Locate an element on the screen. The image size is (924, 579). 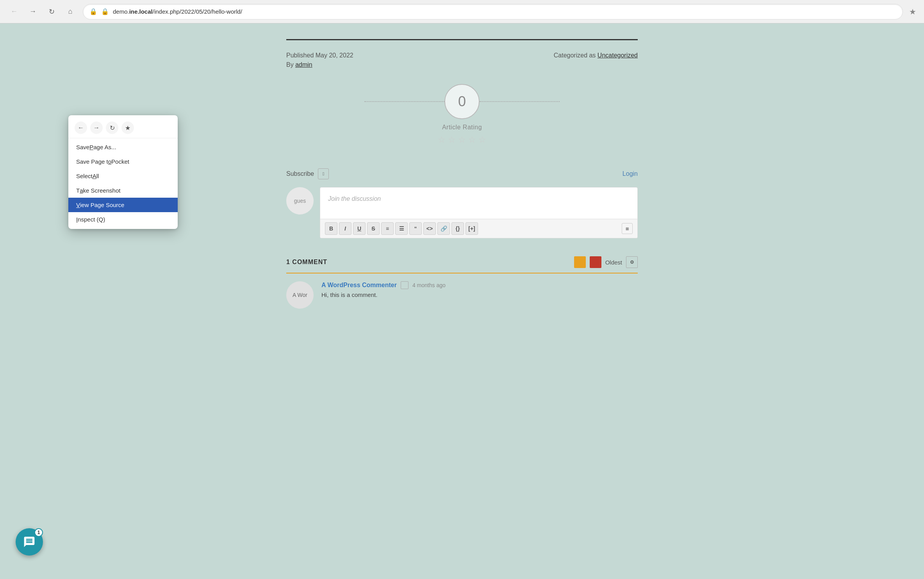
separator-line is located at coordinates (462, 40).